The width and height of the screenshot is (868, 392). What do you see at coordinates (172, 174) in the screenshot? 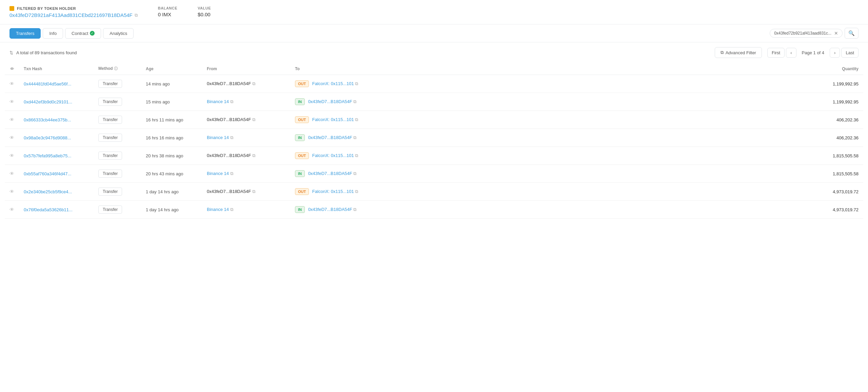
I see `row-age-cell: 20 hrs 43 mins ago` at bounding box center [172, 174].